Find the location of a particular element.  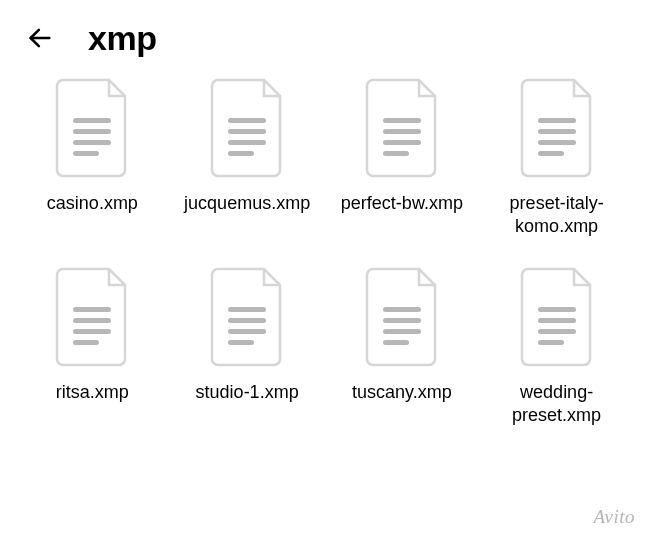

file-label: preset-italy-komo.xmp is located at coordinates (557, 214).